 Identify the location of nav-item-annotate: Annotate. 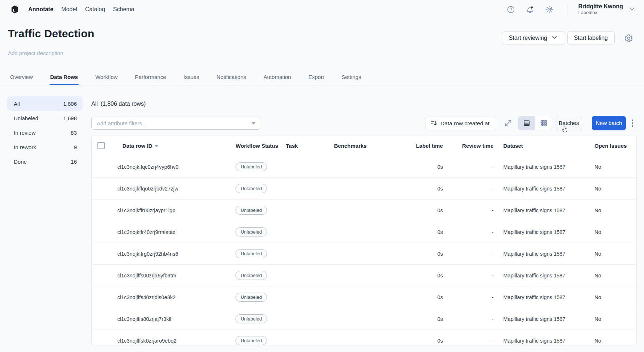
(41, 9).